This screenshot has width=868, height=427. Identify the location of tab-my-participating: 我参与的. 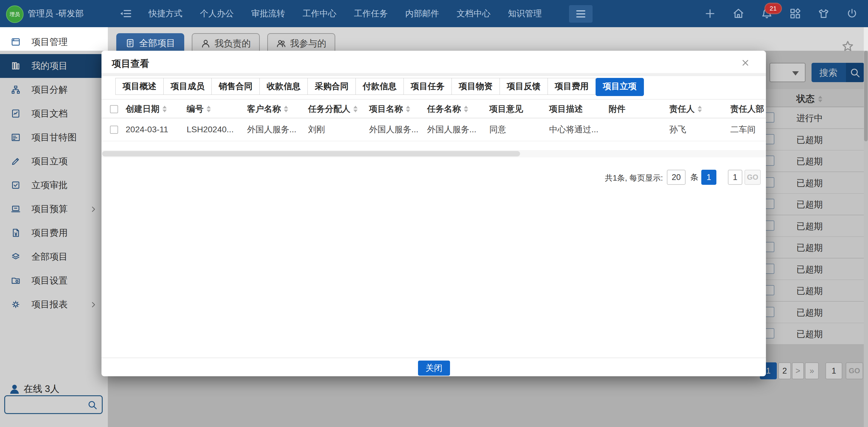
(301, 43).